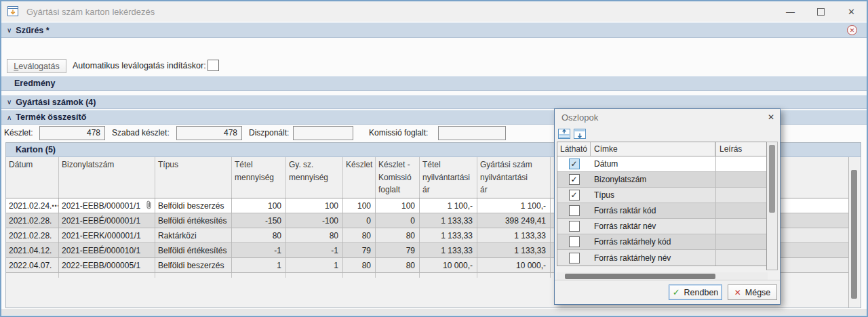 This screenshot has width=868, height=317. What do you see at coordinates (37, 66) in the screenshot?
I see `levalogatas-button-label: Leválogatás` at bounding box center [37, 66].